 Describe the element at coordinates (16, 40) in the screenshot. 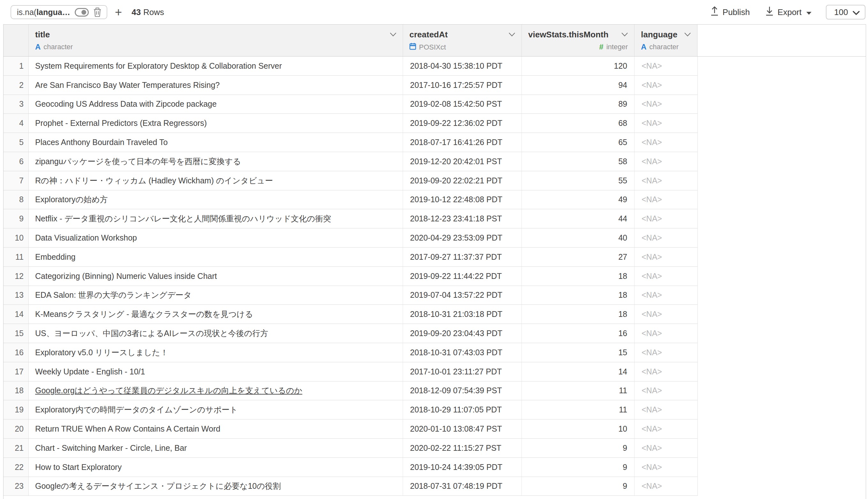

I see `header-row-number` at that location.